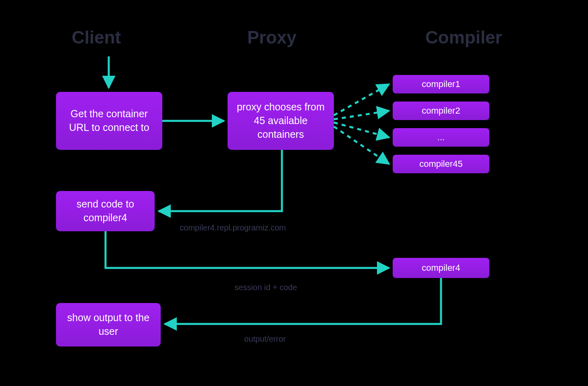  What do you see at coordinates (362, 145) in the screenshot?
I see `arrow-proxy-to-compiler45` at bounding box center [362, 145].